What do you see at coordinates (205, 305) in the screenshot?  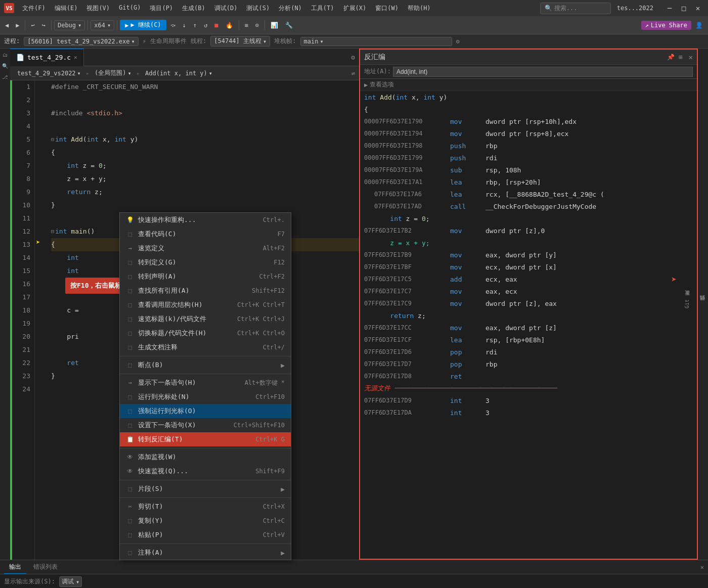 I see `ctx-call-hier: ⬚ 查看调用层次结构(H) Ctrl+K Ctrl+T` at bounding box center [205, 305].